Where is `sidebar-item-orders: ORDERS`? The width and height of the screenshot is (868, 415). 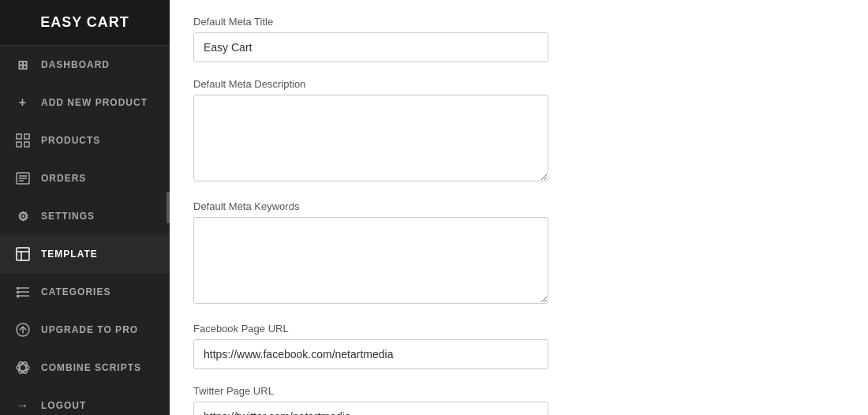
sidebar-item-orders: ORDERS is located at coordinates (85, 178).